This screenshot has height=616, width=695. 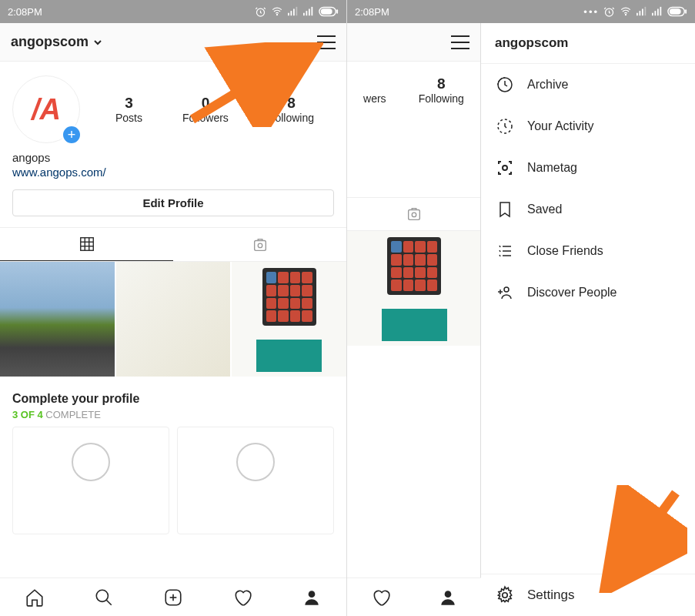 What do you see at coordinates (505, 126) in the screenshot?
I see `activity-icon` at bounding box center [505, 126].